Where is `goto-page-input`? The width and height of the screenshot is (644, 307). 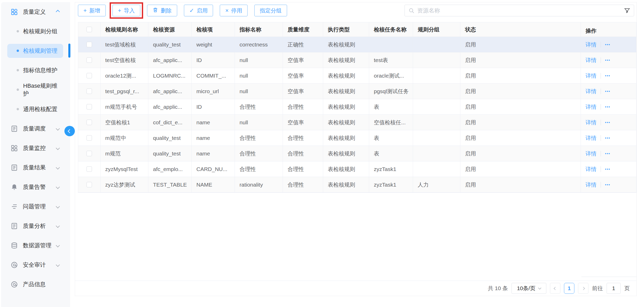 goto-page-input is located at coordinates (614, 288).